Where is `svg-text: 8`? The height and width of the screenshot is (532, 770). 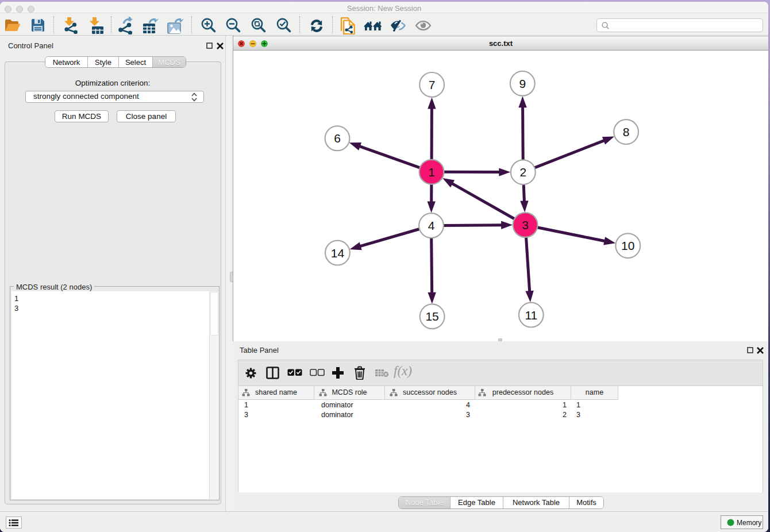
svg-text: 8 is located at coordinates (626, 132).